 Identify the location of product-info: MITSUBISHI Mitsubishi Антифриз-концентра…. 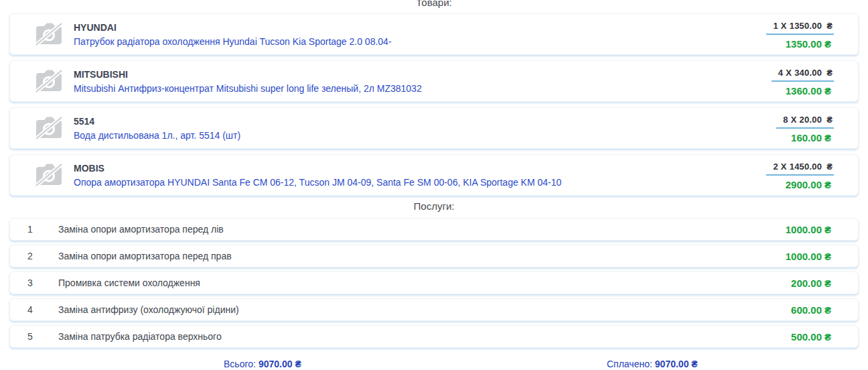
(423, 82).